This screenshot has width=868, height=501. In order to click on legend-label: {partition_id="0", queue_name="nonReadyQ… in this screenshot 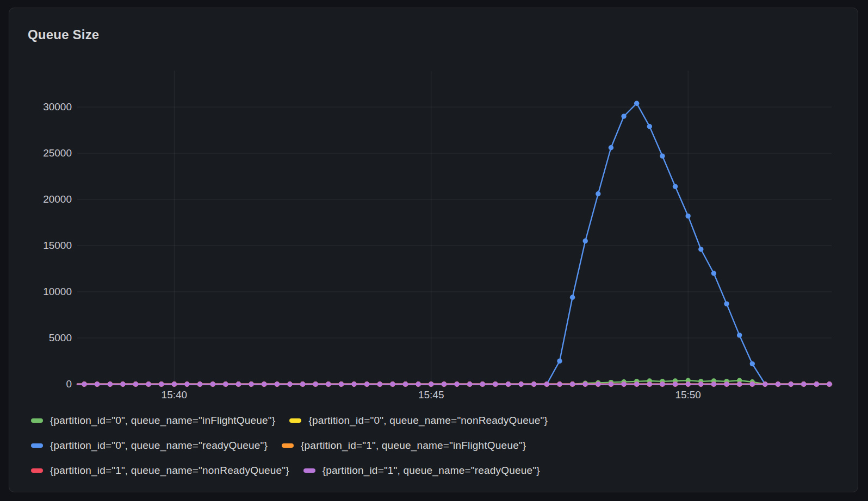, I will do `click(428, 421)`.